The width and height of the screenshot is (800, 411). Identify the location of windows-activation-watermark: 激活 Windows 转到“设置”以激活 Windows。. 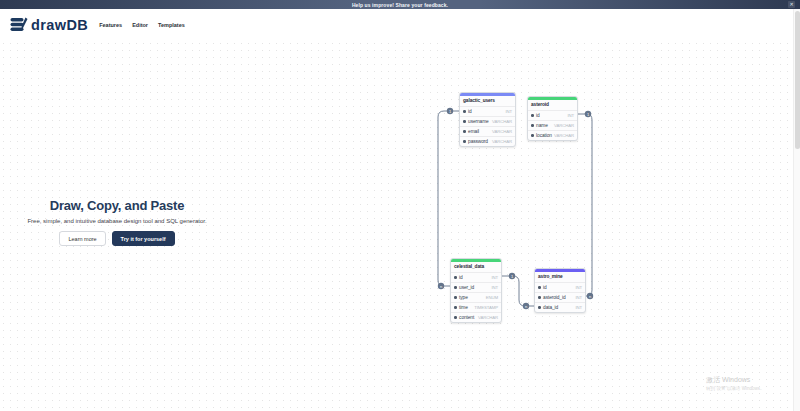
(748, 383).